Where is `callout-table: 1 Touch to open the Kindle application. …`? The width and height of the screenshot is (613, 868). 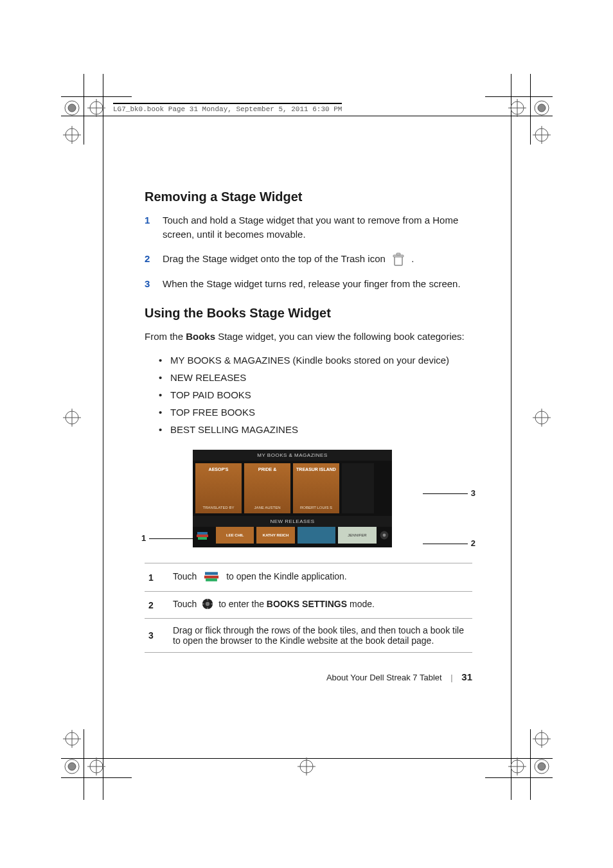
callout-table: 1 Touch to open the Kindle application. … is located at coordinates (308, 608).